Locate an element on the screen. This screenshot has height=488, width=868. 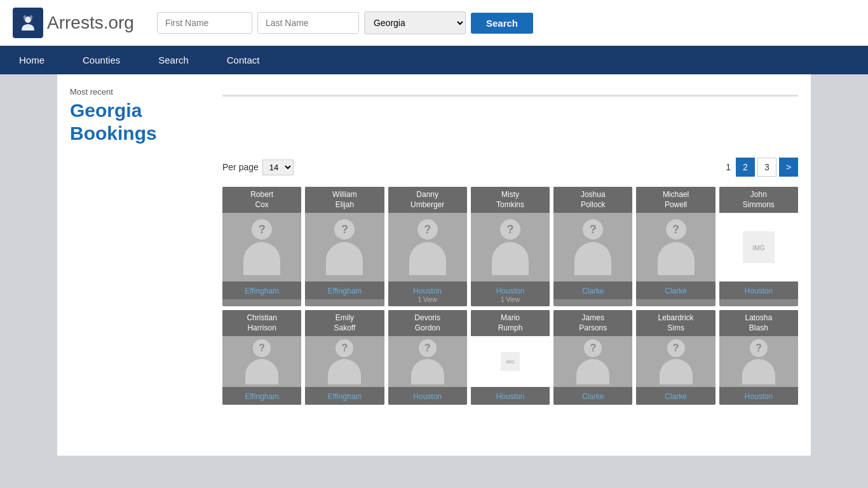
booking-card-lebardrick-sims: LebardrickSims ? Clarke is located at coordinates (675, 357).